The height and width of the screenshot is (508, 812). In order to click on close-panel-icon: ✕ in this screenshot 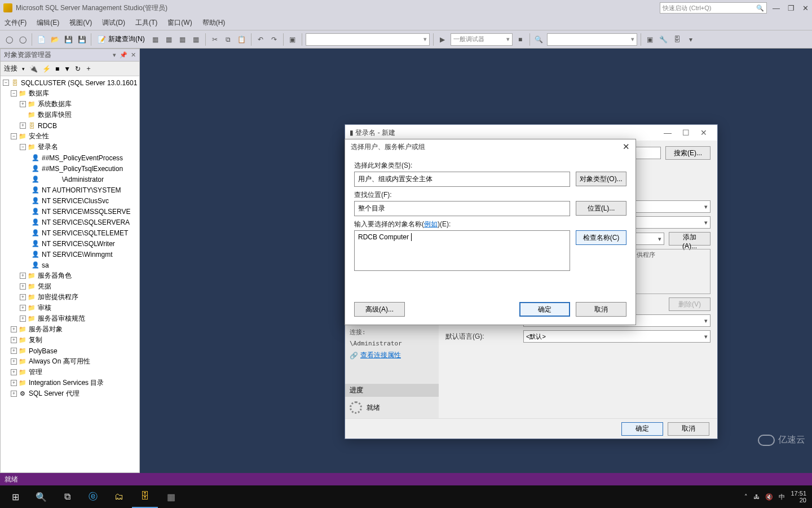, I will do `click(133, 55)`.